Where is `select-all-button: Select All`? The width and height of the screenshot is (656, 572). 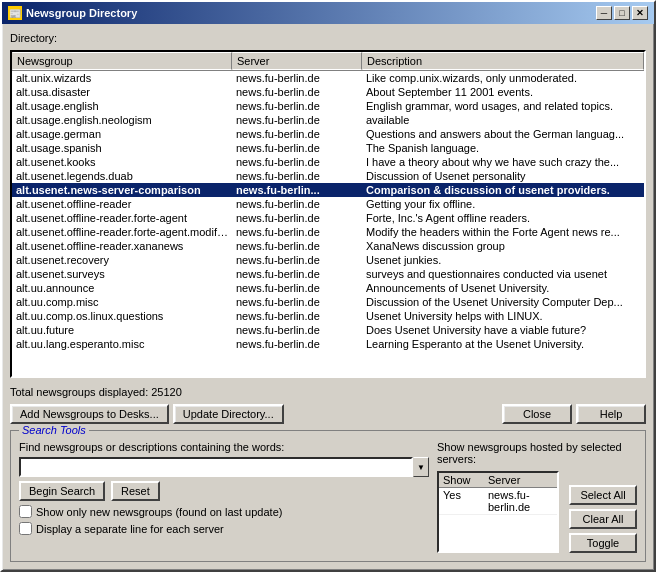 select-all-button: Select All is located at coordinates (603, 495).